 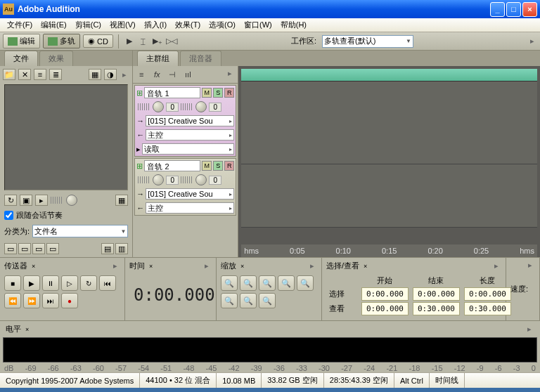 I want to click on insert-cd-button: ≣, so click(x=56, y=74).